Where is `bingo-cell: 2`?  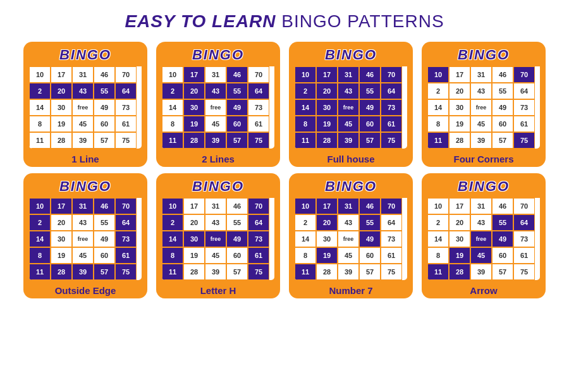 bingo-cell: 2 is located at coordinates (438, 91).